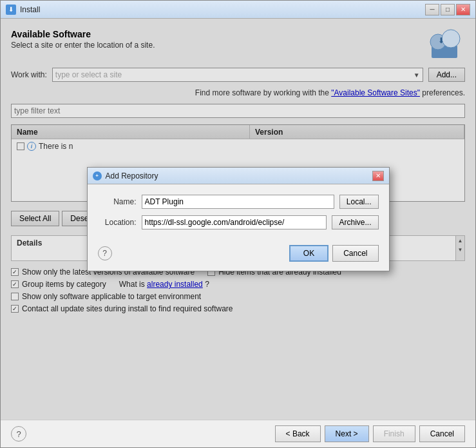 The height and width of the screenshot is (448, 476). Describe the element at coordinates (378, 176) in the screenshot. I see `modal-close-button: ✕` at that location.